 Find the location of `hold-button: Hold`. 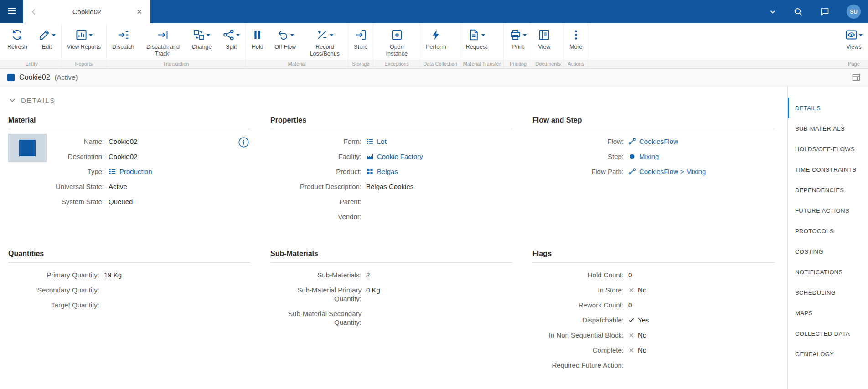

hold-button: Hold is located at coordinates (257, 37).